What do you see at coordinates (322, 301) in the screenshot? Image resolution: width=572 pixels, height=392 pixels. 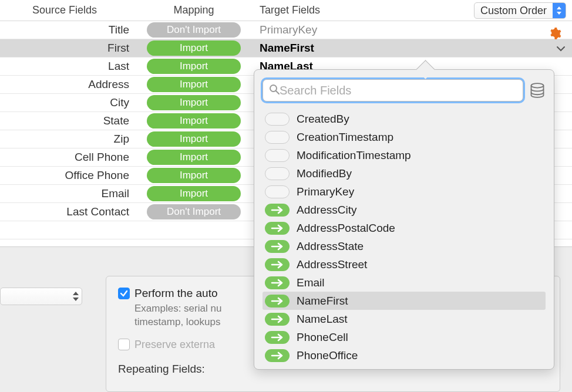 I see `field-item-label: NameFirst` at bounding box center [322, 301].